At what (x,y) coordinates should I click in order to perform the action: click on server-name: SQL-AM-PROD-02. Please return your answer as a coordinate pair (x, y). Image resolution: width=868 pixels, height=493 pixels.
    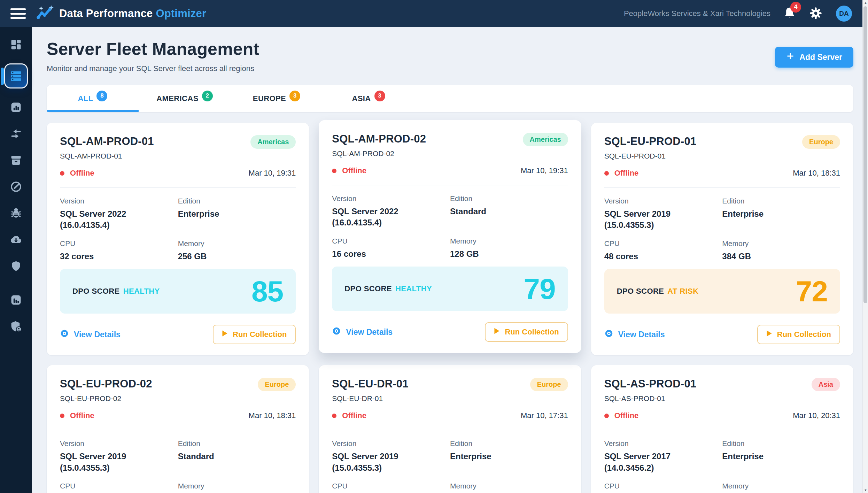
    Looking at the image, I should click on (379, 139).